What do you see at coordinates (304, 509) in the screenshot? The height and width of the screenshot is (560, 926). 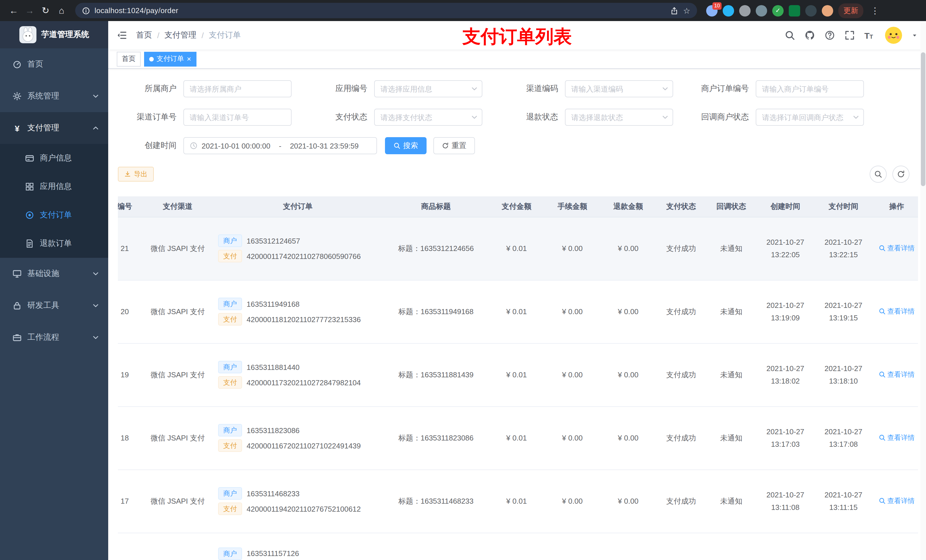 I see `pay-order-no: 4200001194202110276752100612` at bounding box center [304, 509].